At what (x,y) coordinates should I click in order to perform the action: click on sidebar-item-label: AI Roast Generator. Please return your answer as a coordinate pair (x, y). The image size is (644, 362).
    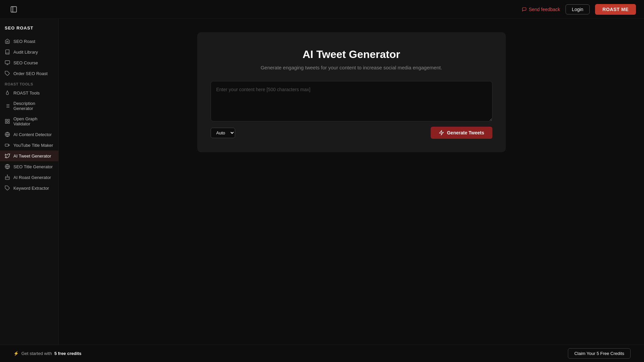
    Looking at the image, I should click on (32, 178).